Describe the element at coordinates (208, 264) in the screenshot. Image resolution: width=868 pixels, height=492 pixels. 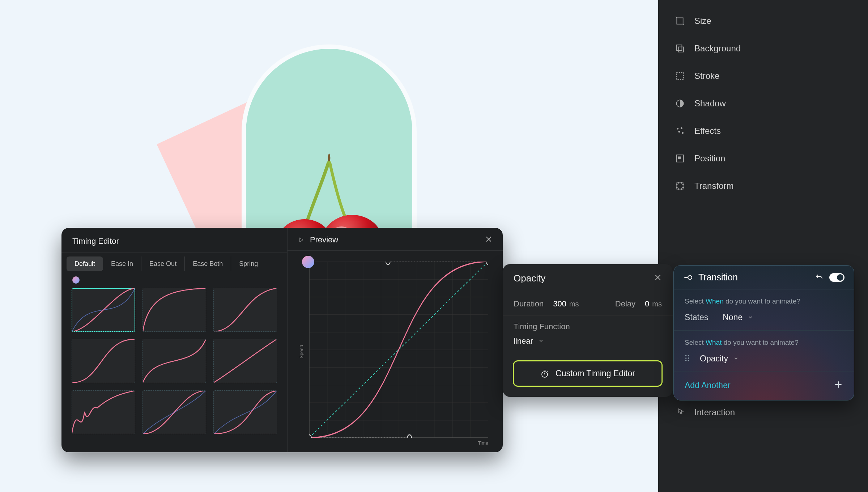
I see `tab-ease-both: Ease Both` at that location.